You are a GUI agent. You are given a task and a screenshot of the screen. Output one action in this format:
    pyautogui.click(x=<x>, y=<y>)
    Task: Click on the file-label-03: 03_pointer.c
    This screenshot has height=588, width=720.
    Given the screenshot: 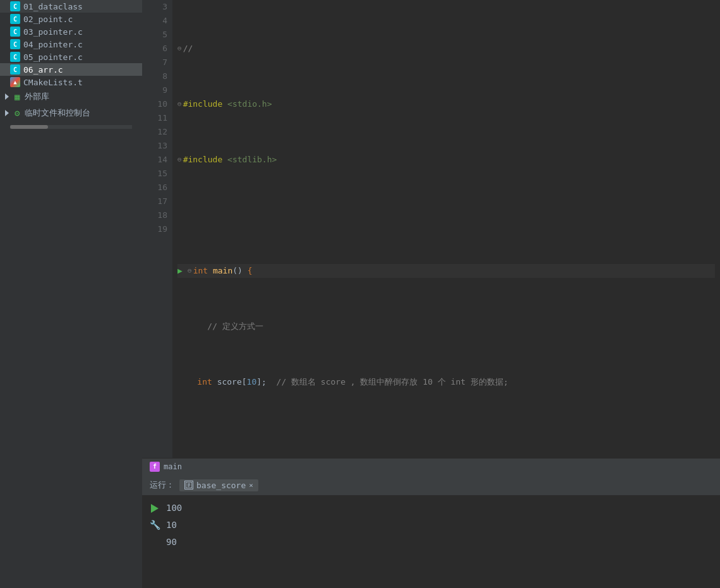 What is the action you would take?
    pyautogui.click(x=53, y=32)
    